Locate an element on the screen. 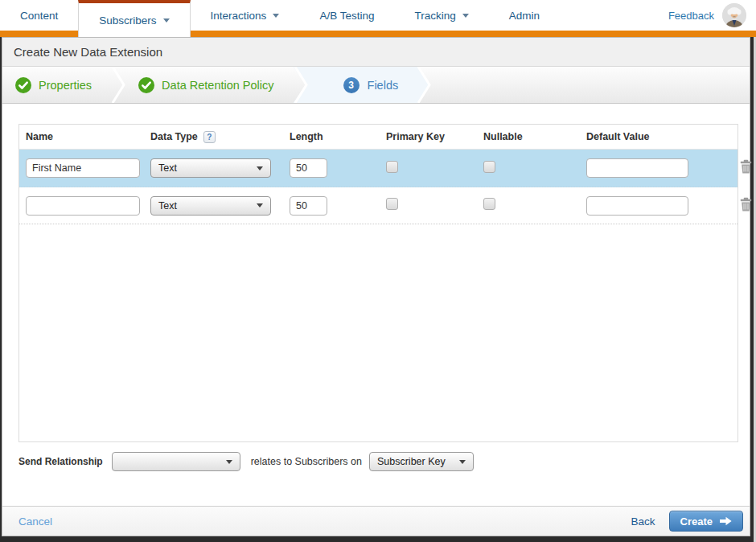 The width and height of the screenshot is (756, 542). cancel-link: Cancel is located at coordinates (35, 521).